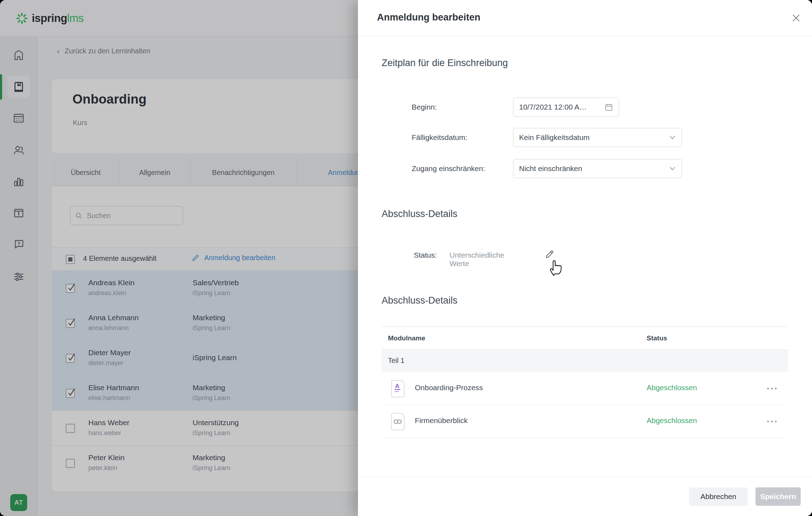 The height and width of the screenshot is (516, 812). What do you see at coordinates (585, 107) in the screenshot?
I see `begin-row: Beginn: 10/7/2021 12:00 A…` at bounding box center [585, 107].